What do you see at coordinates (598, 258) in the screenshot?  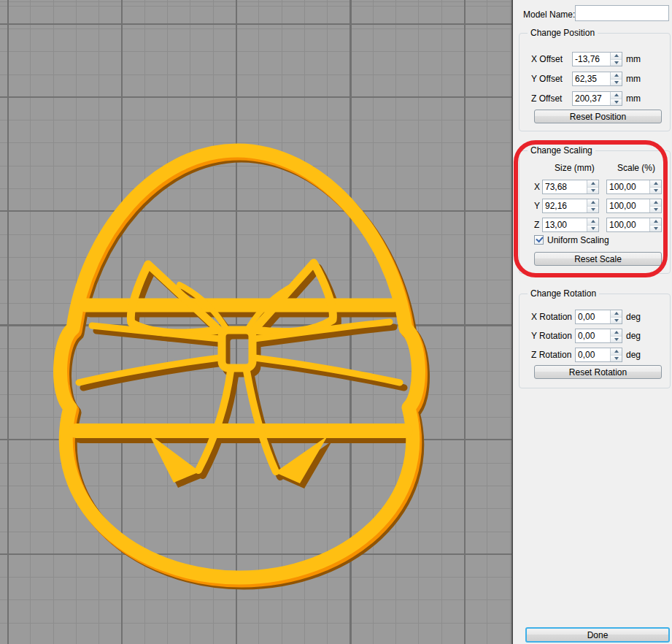 I see `reset-scale-button: Reset Scale` at bounding box center [598, 258].